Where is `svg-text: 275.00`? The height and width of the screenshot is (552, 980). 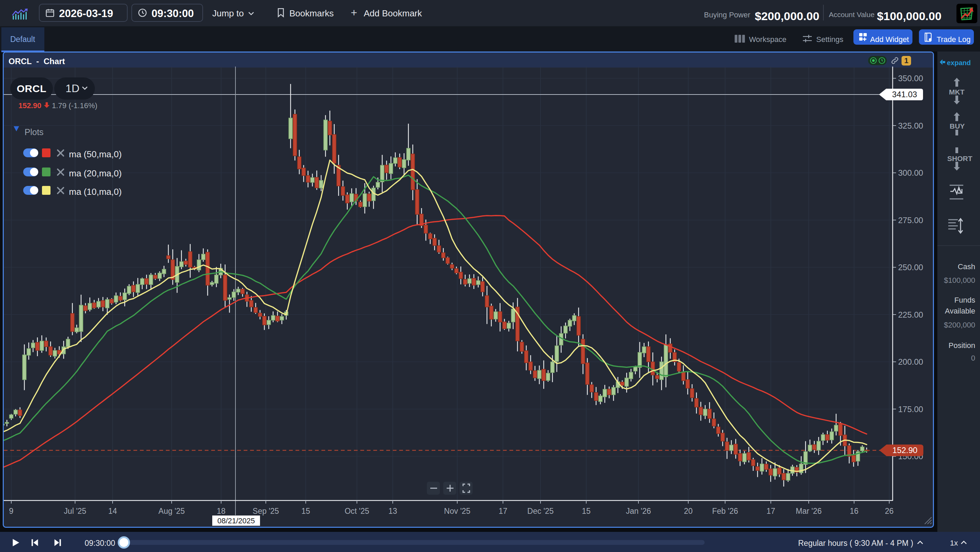 svg-text: 275.00 is located at coordinates (911, 220).